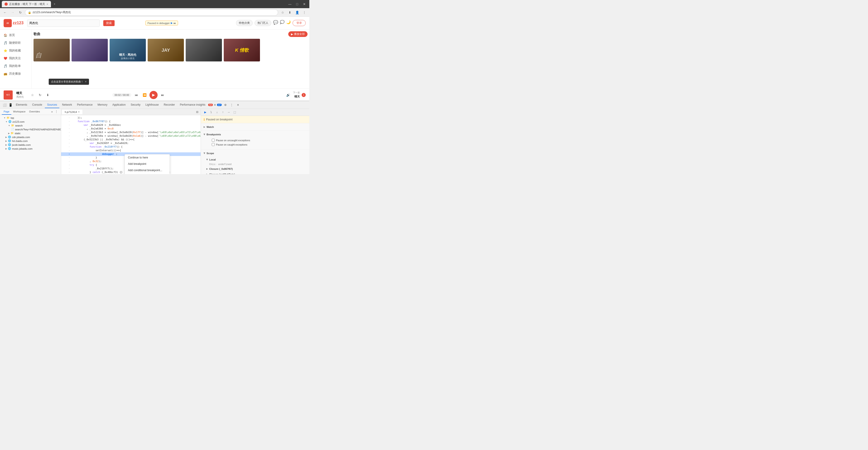  What do you see at coordinates (52, 105) in the screenshot?
I see `tab-sources: Sources` at bounding box center [52, 105].